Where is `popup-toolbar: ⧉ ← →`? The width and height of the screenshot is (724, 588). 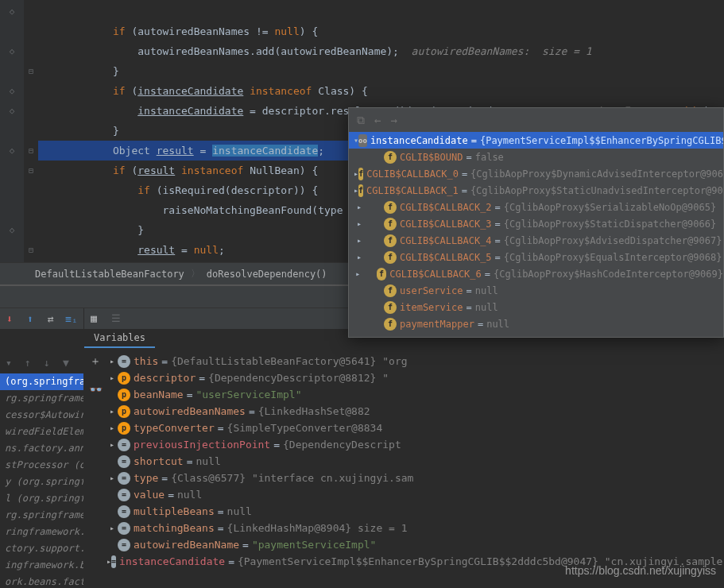 popup-toolbar: ⧉ ← → is located at coordinates (536, 120).